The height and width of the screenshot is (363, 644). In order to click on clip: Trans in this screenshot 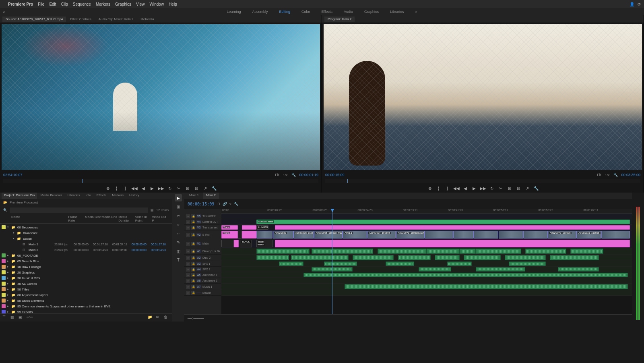, I will do `click(229, 234)`.